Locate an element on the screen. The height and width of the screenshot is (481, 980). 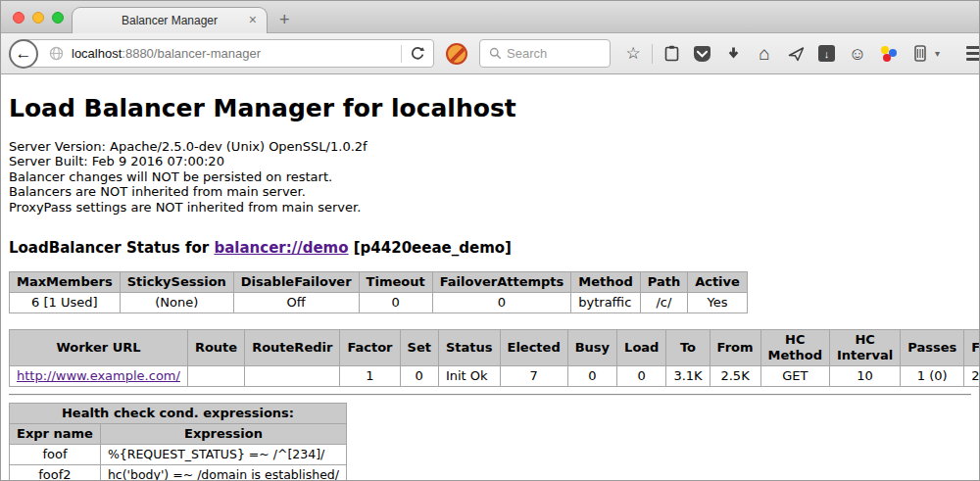
health-check-table: Health check cond. expressions: Expr nam… is located at coordinates (178, 441).